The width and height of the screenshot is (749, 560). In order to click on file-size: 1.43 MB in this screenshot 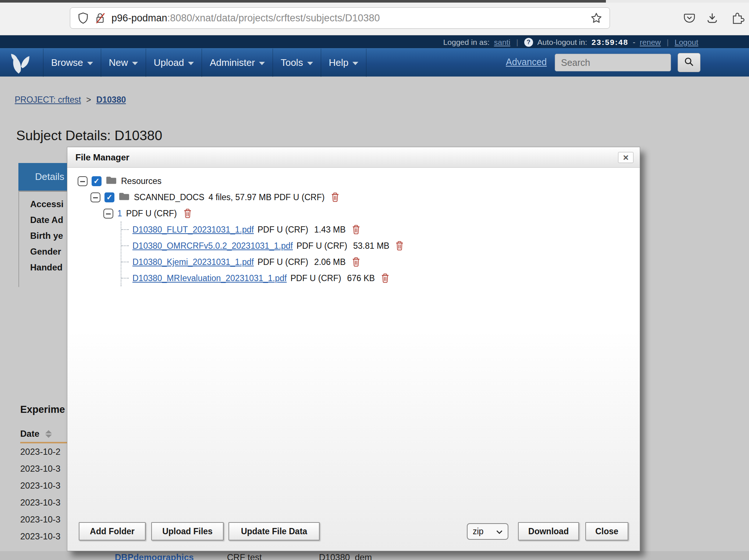, I will do `click(330, 230)`.